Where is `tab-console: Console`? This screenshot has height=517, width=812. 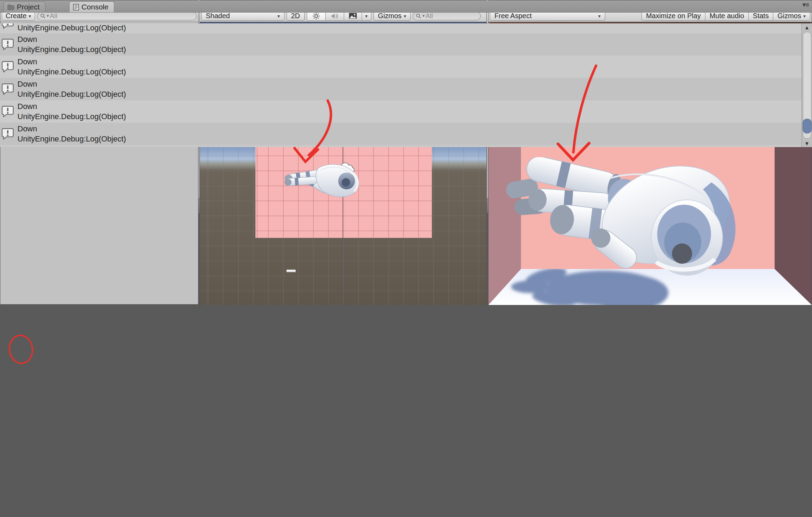
tab-console: Console is located at coordinates (92, 7).